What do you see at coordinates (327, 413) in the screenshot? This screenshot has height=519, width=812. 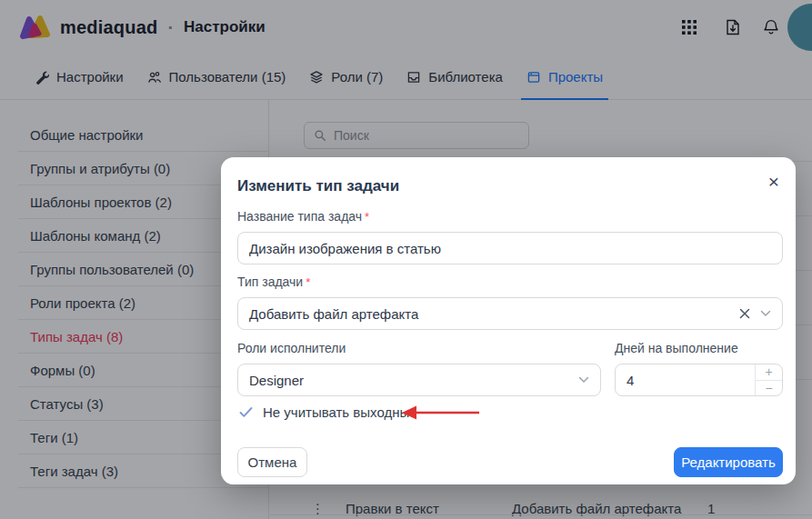 I see `skip-weekends-checkbox: Не учитывать выходные` at bounding box center [327, 413].